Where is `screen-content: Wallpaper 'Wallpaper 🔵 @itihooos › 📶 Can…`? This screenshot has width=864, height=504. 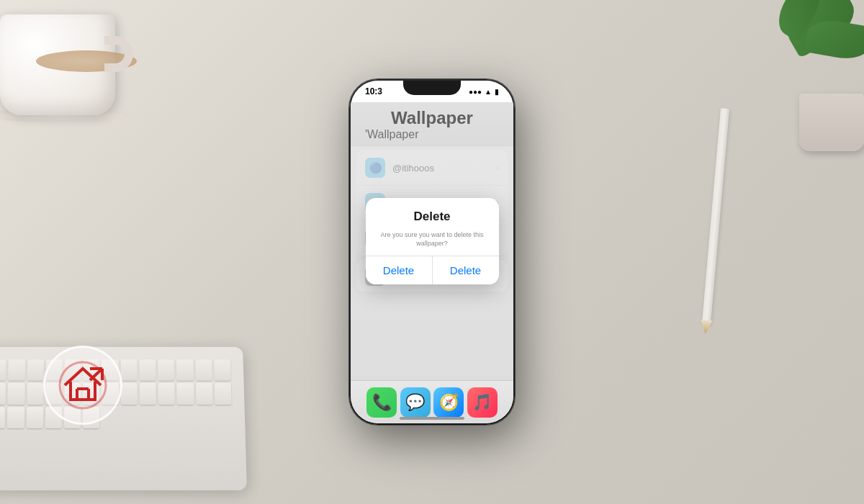
screen-content: Wallpaper 'Wallpaper 🔵 @itihooos › 📶 Can… is located at coordinates (432, 241).